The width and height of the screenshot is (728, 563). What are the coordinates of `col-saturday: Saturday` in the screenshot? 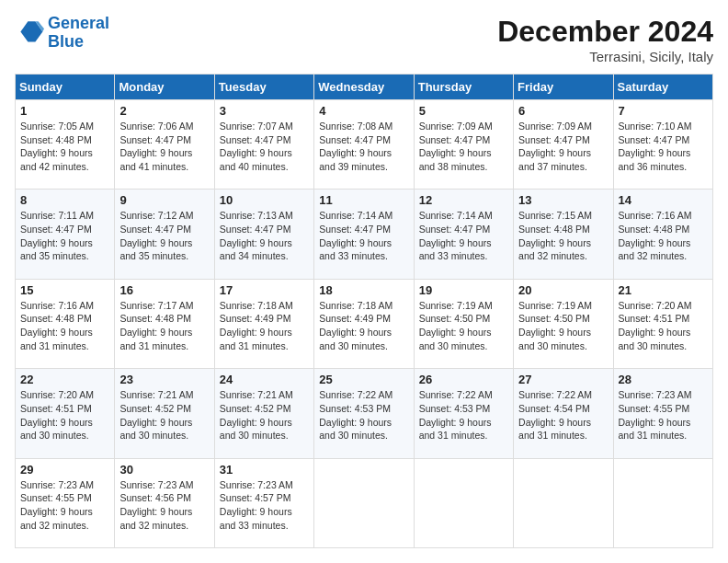 It's located at (663, 87).